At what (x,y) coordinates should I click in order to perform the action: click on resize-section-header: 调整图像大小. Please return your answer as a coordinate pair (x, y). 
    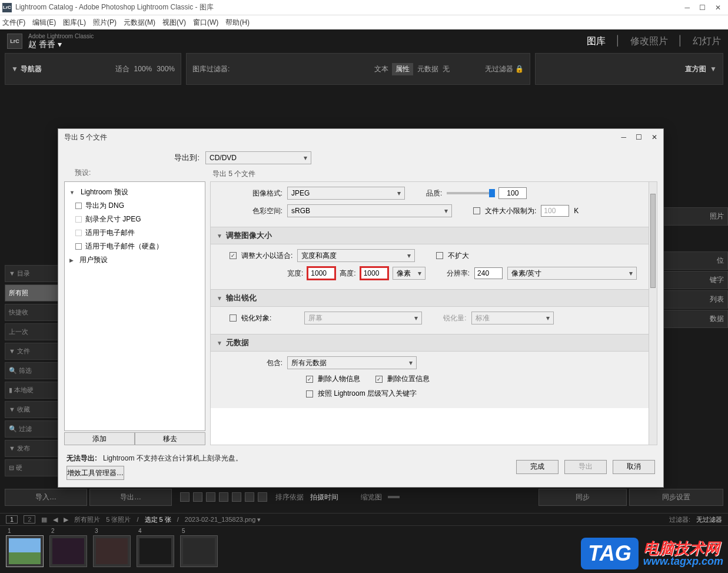
    Looking at the image, I should click on (430, 236).